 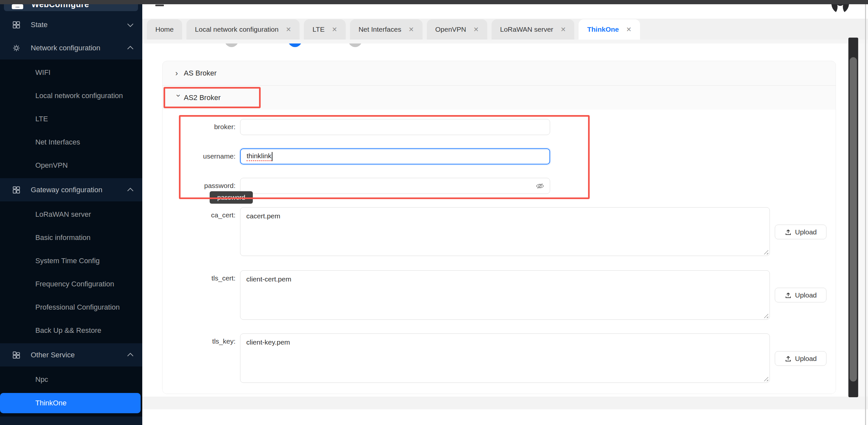 I want to click on tls-key-upload-button: Upload, so click(x=801, y=358).